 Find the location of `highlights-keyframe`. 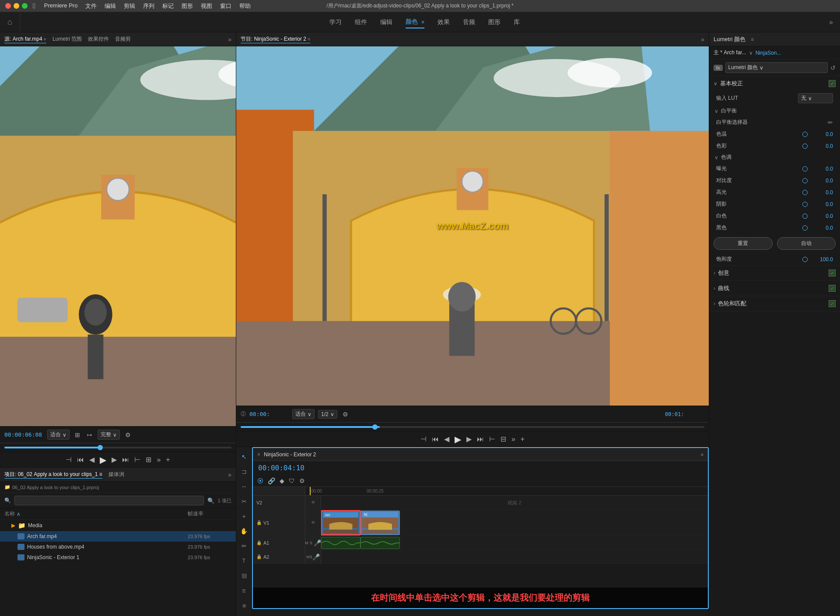

highlights-keyframe is located at coordinates (805, 192).